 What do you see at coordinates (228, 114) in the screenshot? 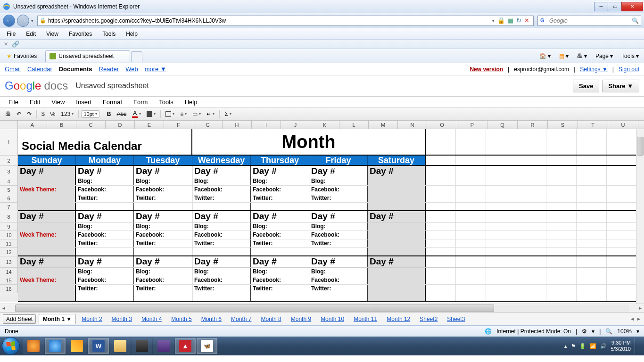
I see `formula-button: Σ` at bounding box center [228, 114].